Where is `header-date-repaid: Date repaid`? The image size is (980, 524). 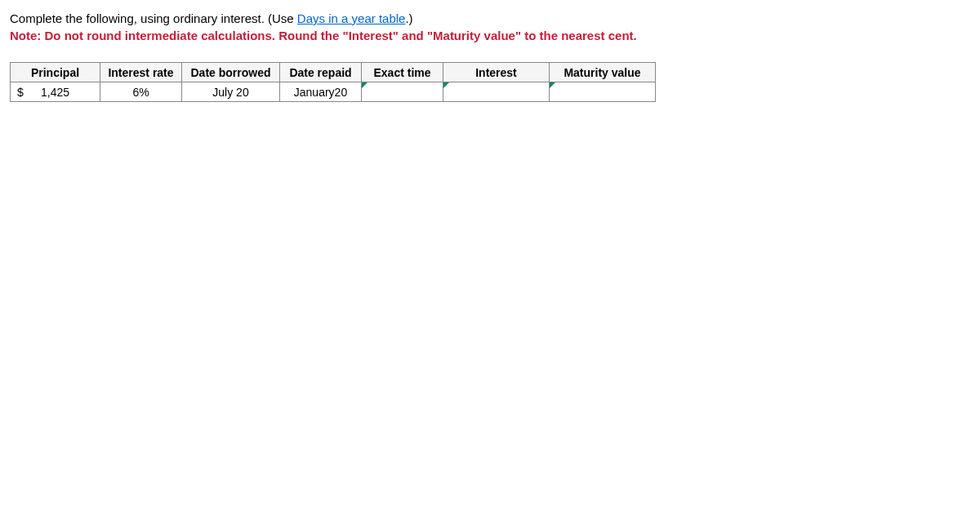
header-date-repaid: Date repaid is located at coordinates (321, 73).